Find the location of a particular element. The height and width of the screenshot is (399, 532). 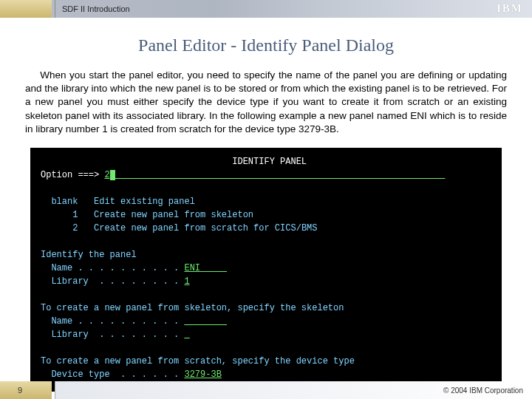

opt-2-key: 2 is located at coordinates (75, 228).